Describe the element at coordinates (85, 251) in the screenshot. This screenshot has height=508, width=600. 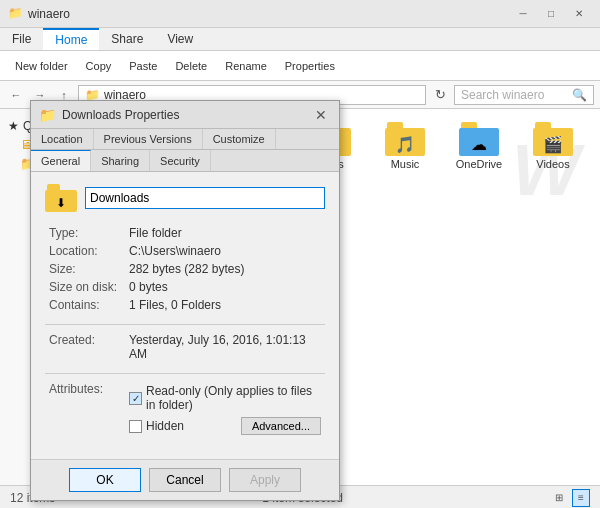
I see `info-label-location: Location:` at that location.